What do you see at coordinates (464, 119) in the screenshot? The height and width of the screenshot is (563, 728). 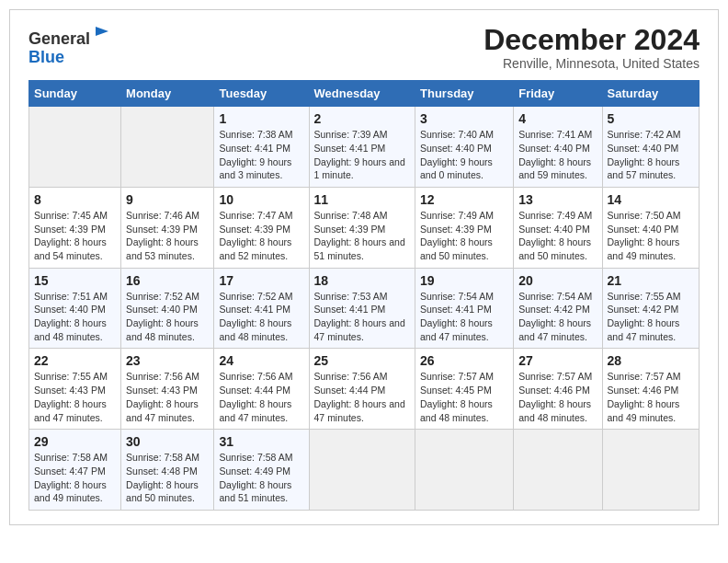 I see `day-number: 3` at bounding box center [464, 119].